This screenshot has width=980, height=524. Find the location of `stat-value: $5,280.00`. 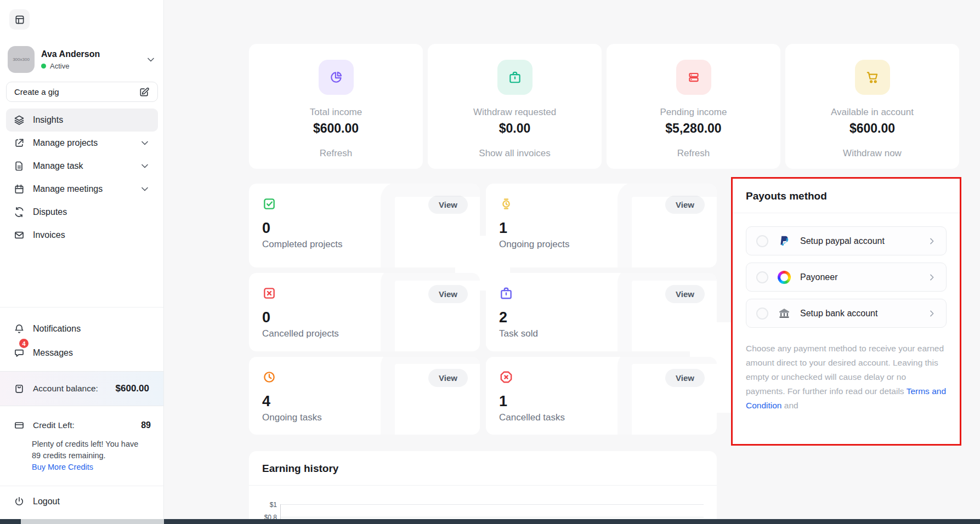

stat-value: $5,280.00 is located at coordinates (693, 128).